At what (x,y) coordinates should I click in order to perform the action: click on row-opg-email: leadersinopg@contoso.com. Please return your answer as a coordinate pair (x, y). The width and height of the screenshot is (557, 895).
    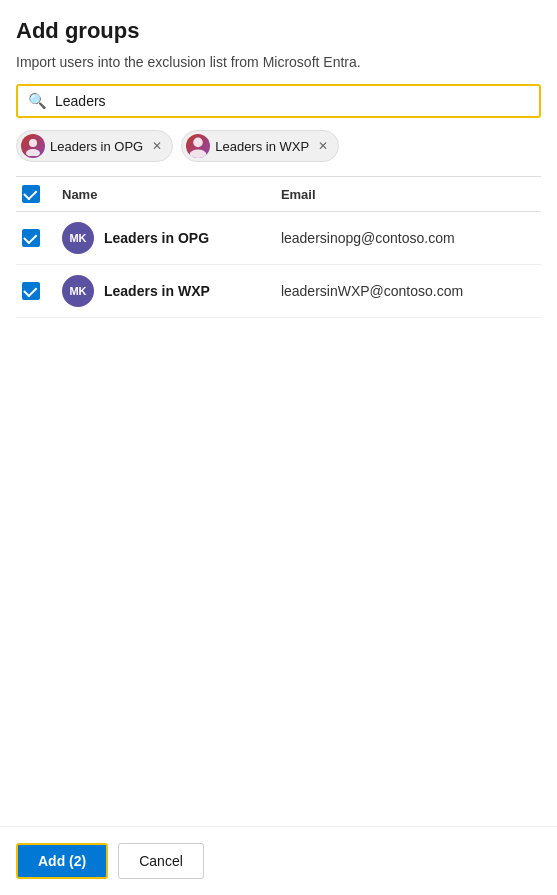
    Looking at the image, I should click on (368, 238).